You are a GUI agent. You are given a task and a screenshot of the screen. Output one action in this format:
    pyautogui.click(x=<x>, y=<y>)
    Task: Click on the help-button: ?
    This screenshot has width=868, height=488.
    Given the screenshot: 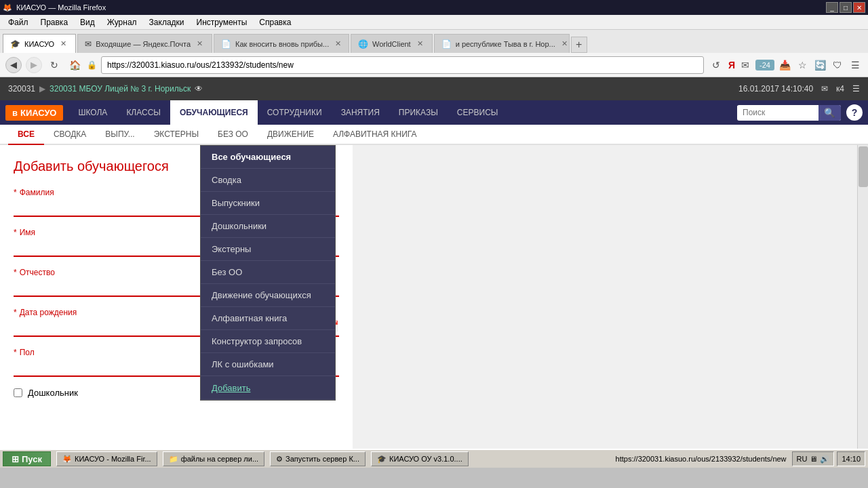 What is the action you would take?
    pyautogui.click(x=854, y=113)
    